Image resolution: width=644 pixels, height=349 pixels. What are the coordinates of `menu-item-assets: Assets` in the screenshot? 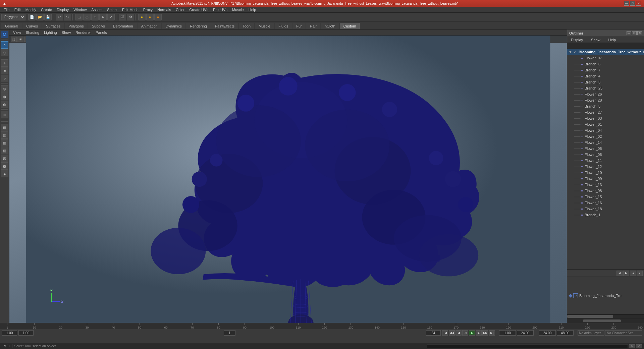 It's located at (97, 10).